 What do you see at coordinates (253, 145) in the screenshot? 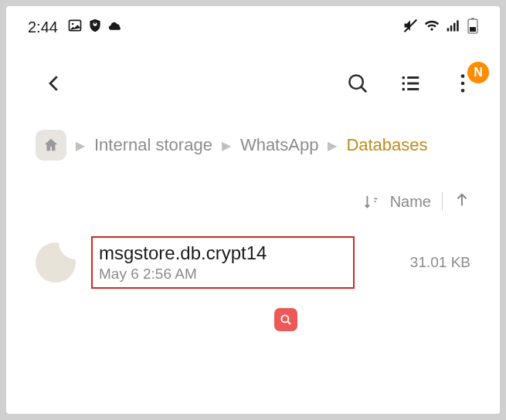
I see `breadcrumb: ▶ Internal storage ▶ WhatsApp ▶ Database…` at bounding box center [253, 145].